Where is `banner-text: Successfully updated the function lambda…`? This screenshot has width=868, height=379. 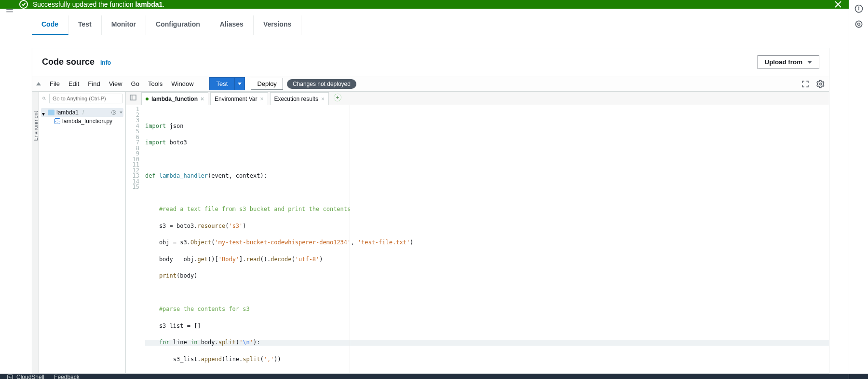 banner-text: Successfully updated the function lambda… is located at coordinates (98, 4).